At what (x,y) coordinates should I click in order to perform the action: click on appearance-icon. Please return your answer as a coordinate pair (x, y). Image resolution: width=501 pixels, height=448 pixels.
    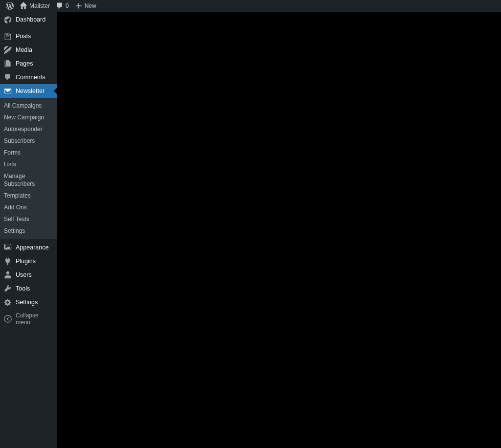
    Looking at the image, I should click on (8, 247).